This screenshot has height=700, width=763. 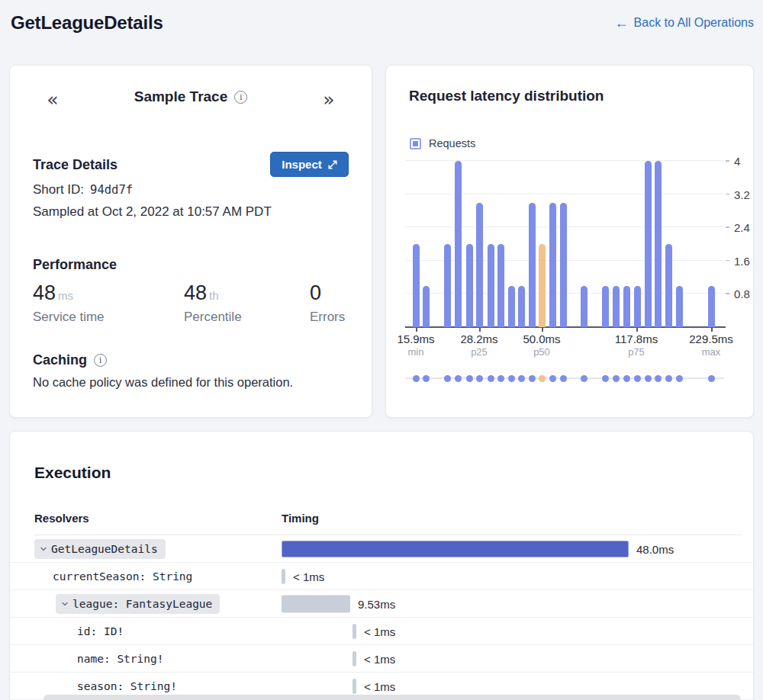 What do you see at coordinates (163, 383) in the screenshot?
I see `caching-message: No cache policy was defined for this ope…` at bounding box center [163, 383].